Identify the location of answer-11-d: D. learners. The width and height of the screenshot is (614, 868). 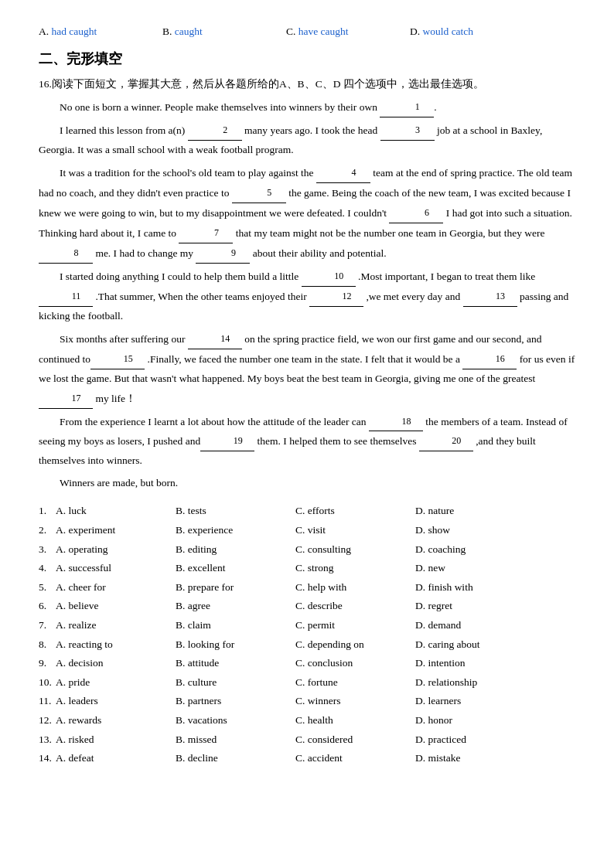
(475, 701).